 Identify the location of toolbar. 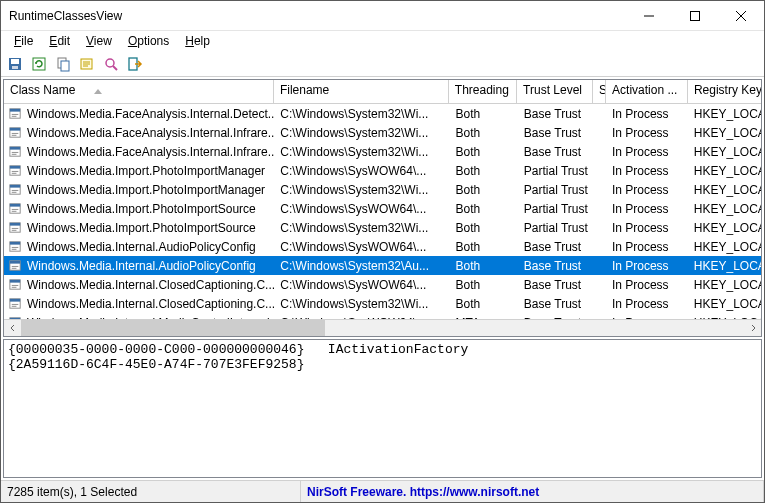
(382, 64).